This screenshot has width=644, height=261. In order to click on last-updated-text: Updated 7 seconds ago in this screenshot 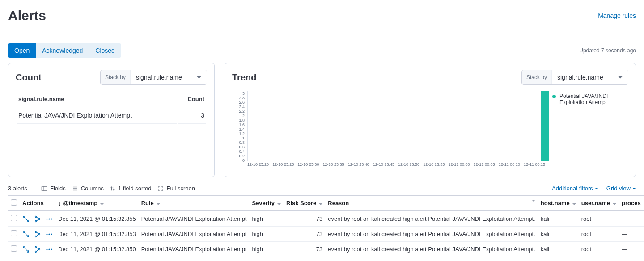, I will do `click(607, 51)`.